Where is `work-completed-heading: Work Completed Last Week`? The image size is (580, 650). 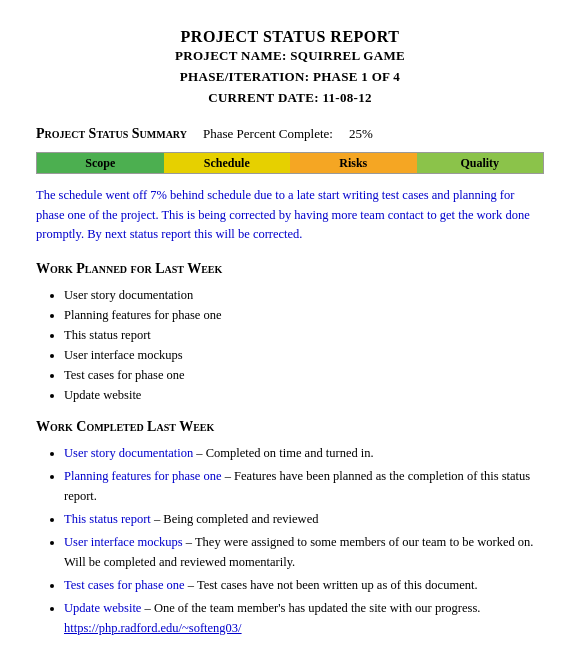
work-completed-heading: Work Completed Last Week is located at coordinates (290, 427).